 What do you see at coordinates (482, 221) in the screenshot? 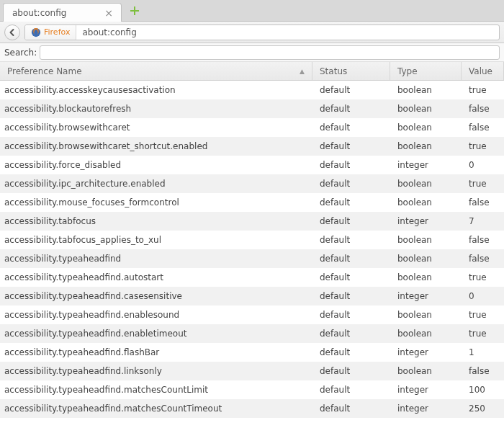
I see `pref-value: 7` at bounding box center [482, 221].